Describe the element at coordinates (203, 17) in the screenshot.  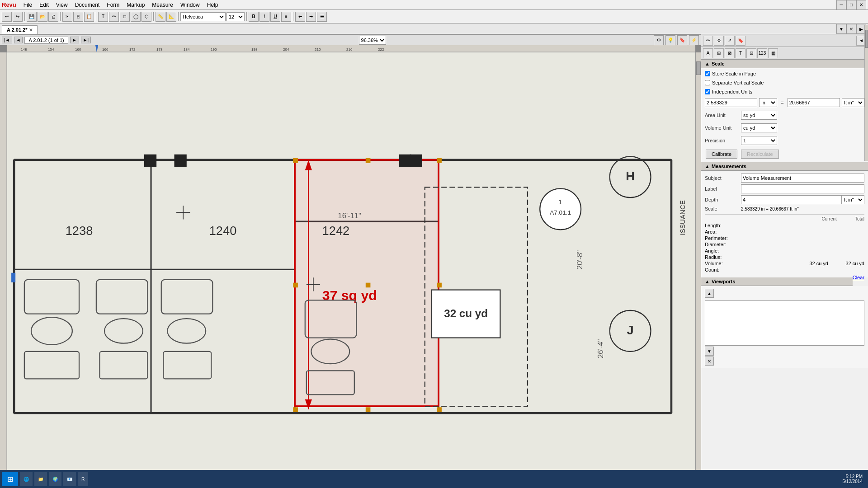
I see `font-select: Helvetica` at that location.